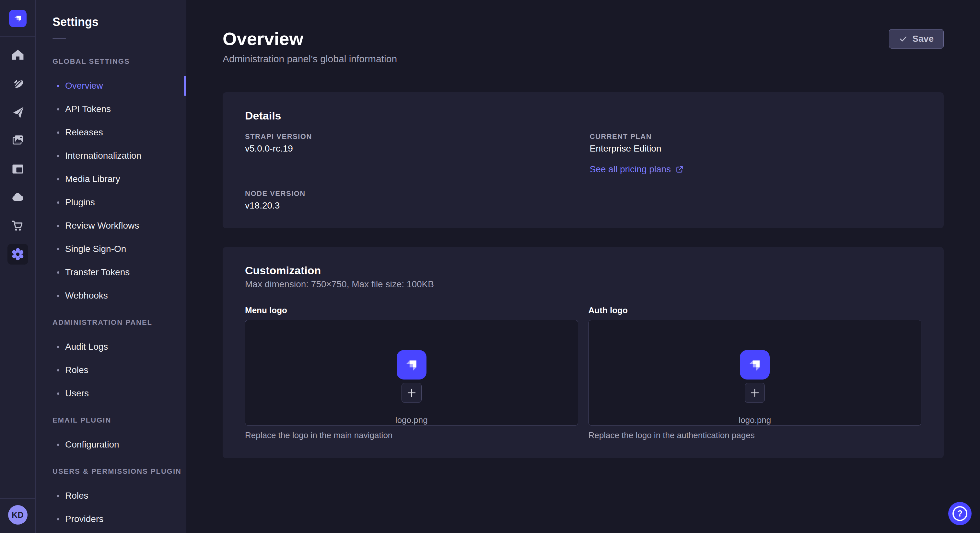 This screenshot has width=980, height=533. I want to click on subnav-item-api-tokens: API Tokens, so click(111, 109).